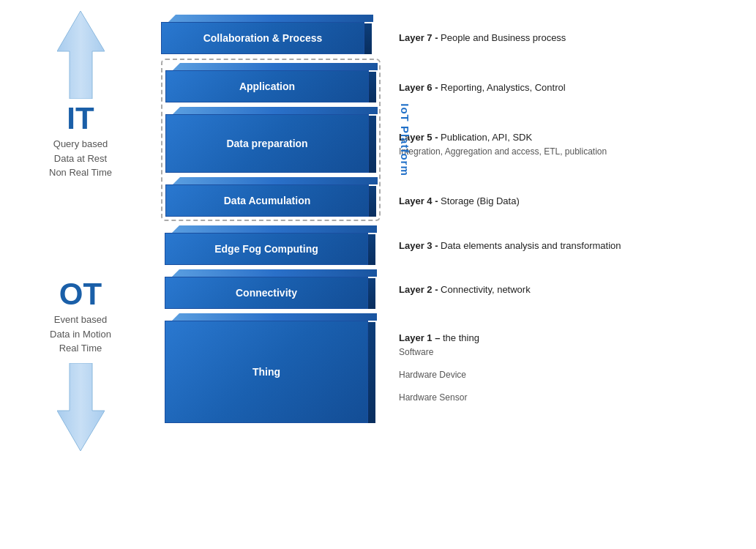 The image size is (756, 549). Describe the element at coordinates (271, 245) in the screenshot. I see `block-edge-fog: Edge Fog Computing` at that location.